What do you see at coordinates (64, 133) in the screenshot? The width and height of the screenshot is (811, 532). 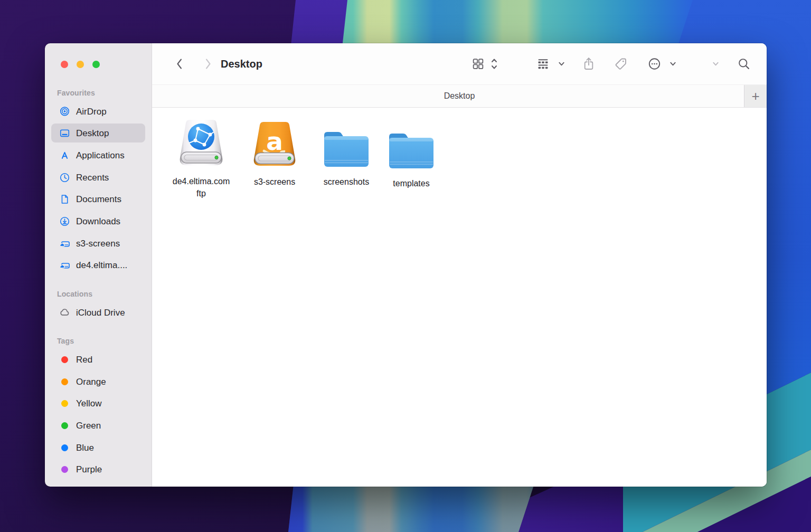 I see `desktop-icon` at bounding box center [64, 133].